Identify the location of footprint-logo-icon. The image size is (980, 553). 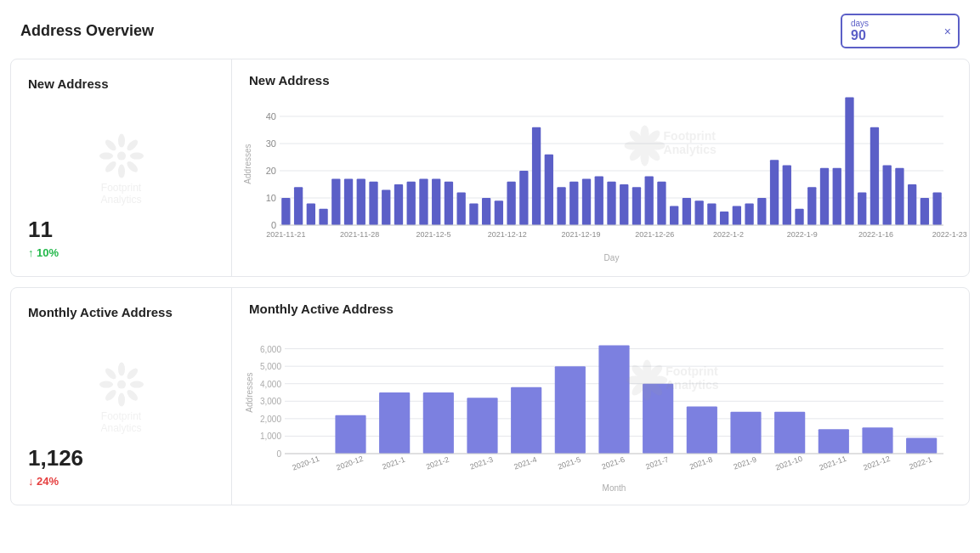
(122, 155).